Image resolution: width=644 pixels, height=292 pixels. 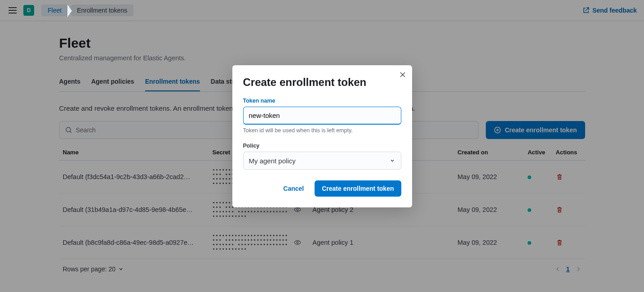 What do you see at coordinates (293, 189) in the screenshot?
I see `cancel-button: Cancel` at bounding box center [293, 189].